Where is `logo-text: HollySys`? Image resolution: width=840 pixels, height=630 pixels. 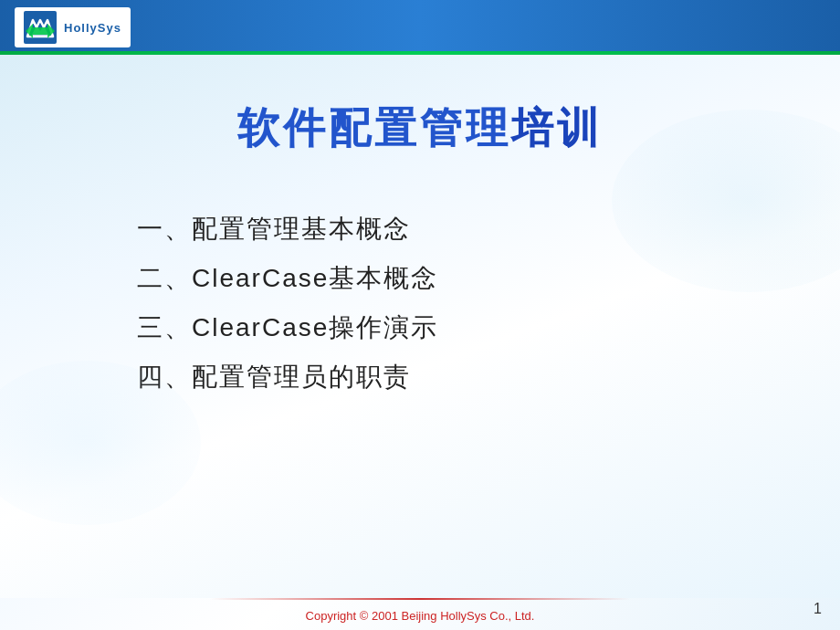 logo-text: HollySys is located at coordinates (93, 27).